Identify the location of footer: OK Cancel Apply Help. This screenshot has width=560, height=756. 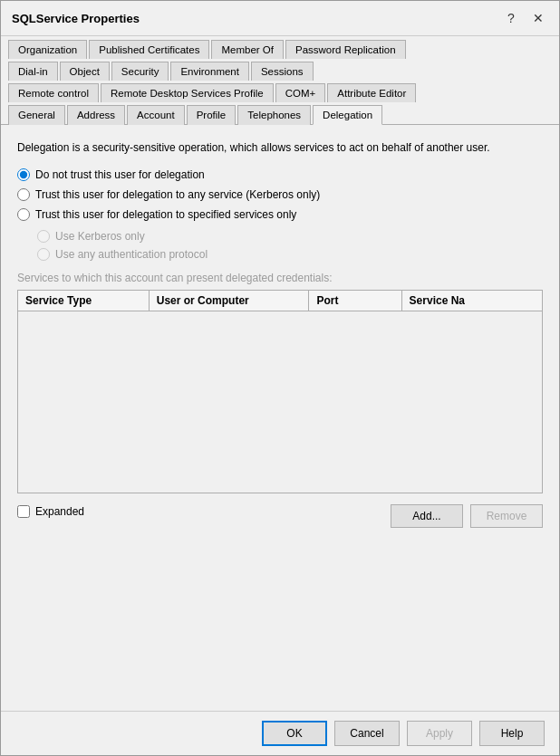
(280, 733).